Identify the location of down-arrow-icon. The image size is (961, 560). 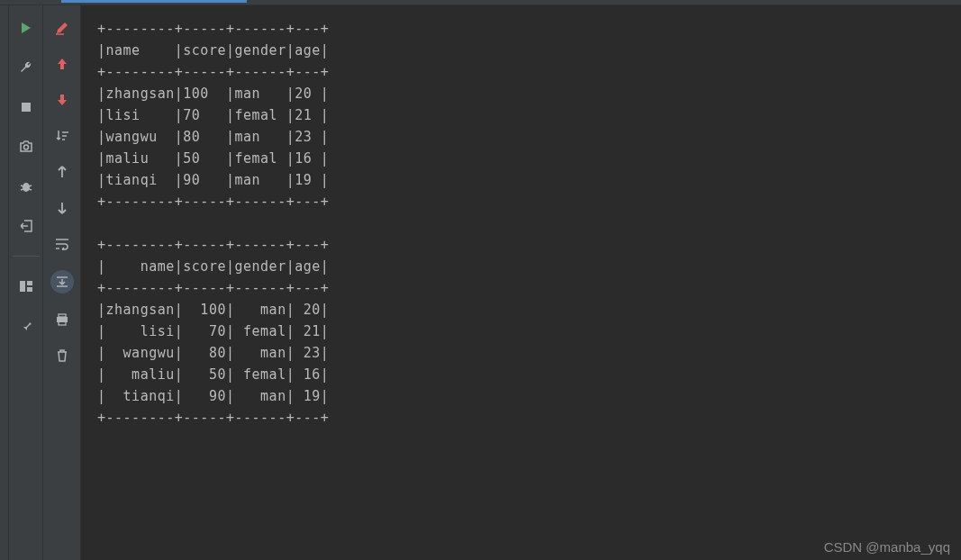
(62, 100).